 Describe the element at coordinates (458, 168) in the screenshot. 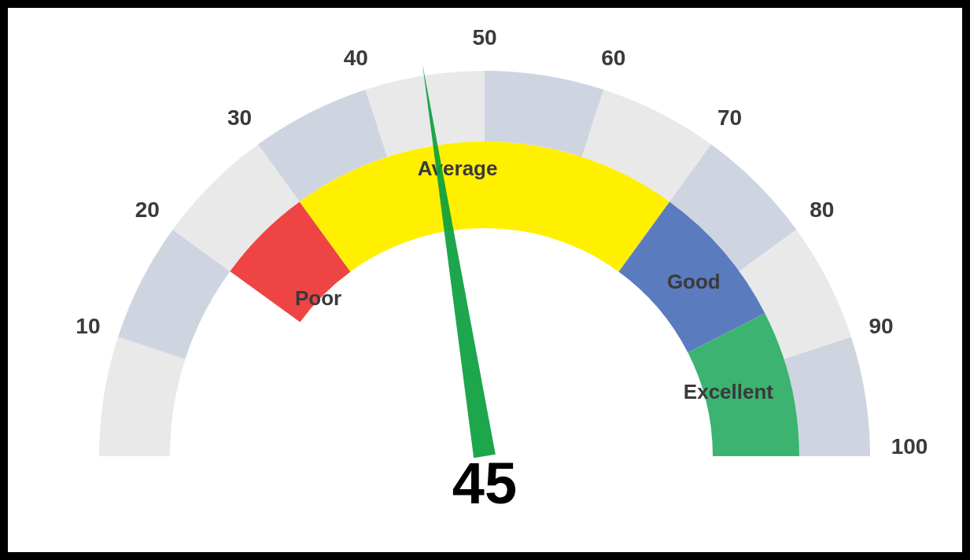

I see `zone-label-average: Average` at that location.